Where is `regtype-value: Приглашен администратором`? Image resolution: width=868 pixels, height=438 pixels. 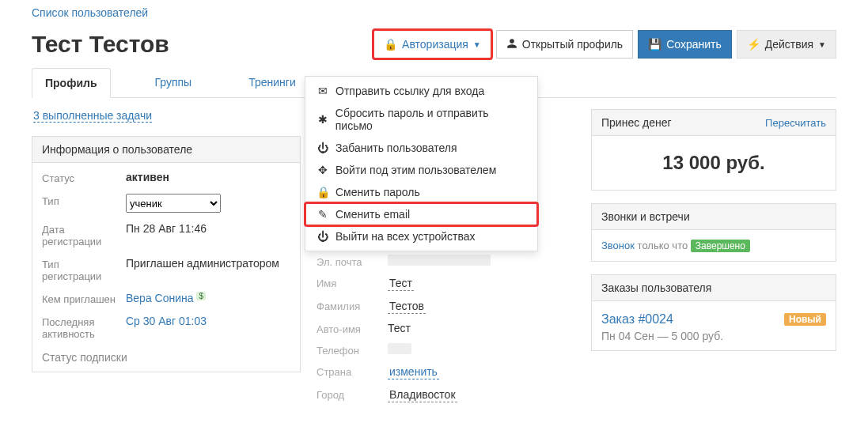 regtype-value: Приглашен администратором is located at coordinates (208, 270).